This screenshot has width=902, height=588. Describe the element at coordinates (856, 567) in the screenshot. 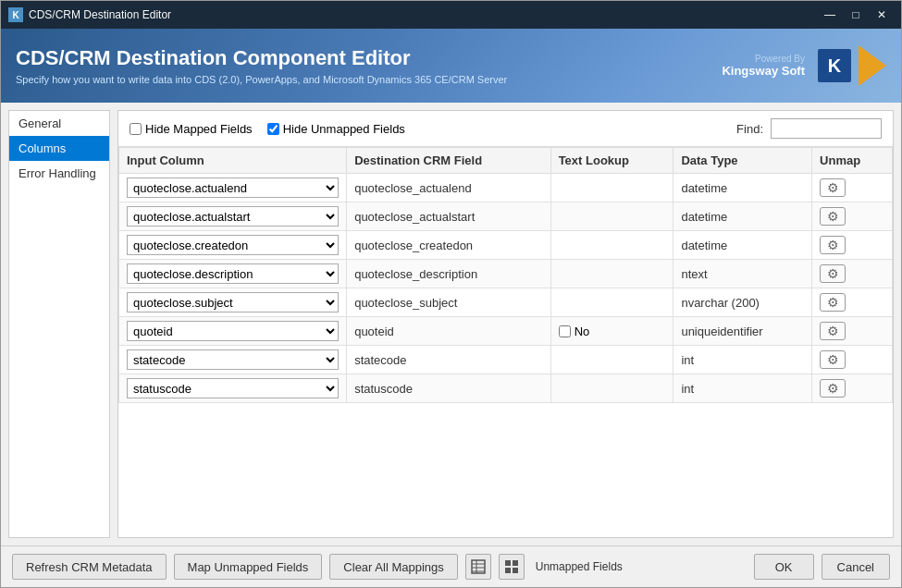

I see `cancel-button: Cancel` at that location.